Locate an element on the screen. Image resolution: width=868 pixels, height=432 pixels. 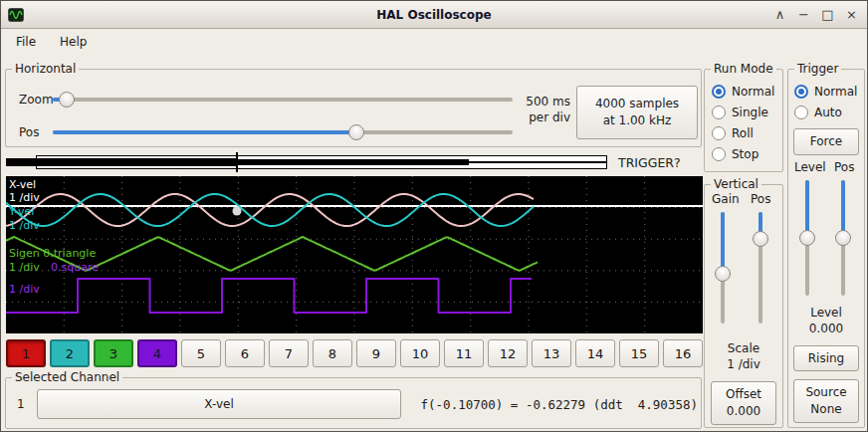
shade-button: ∧ is located at coordinates (780, 15).